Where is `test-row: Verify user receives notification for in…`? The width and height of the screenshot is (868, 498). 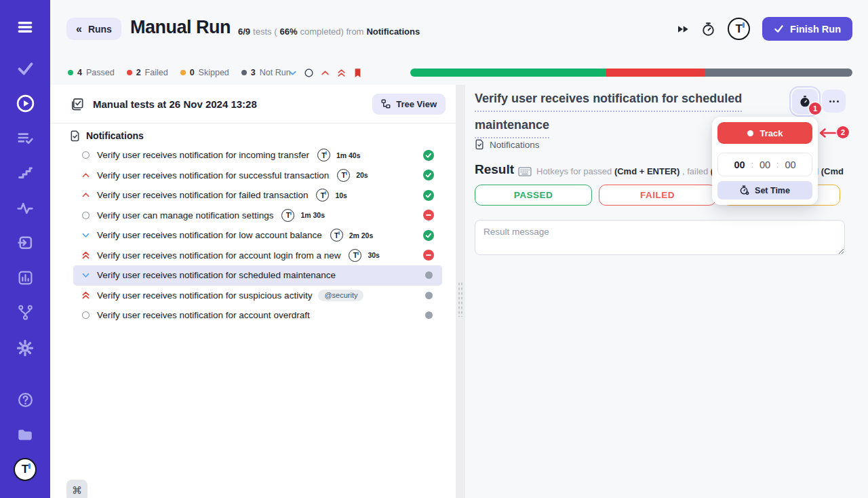
test-row: Verify user receives notification for in… is located at coordinates (258, 155).